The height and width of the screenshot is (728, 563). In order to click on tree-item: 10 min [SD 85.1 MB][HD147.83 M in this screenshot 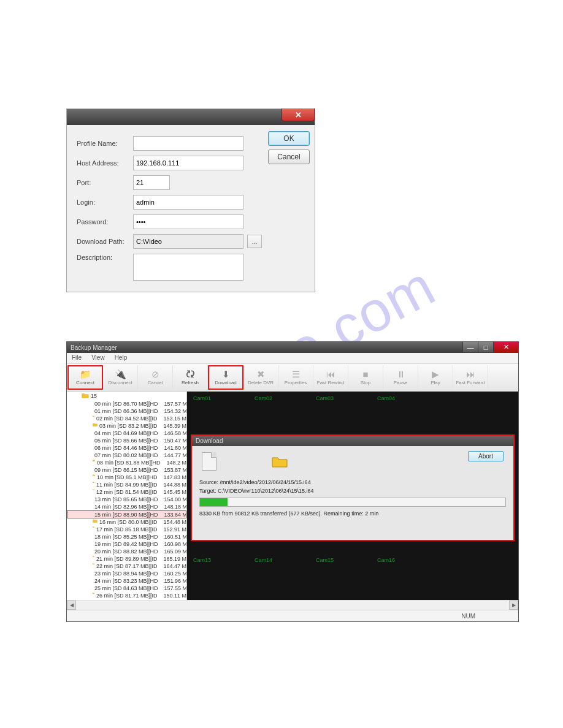, I will do `click(126, 477)`.